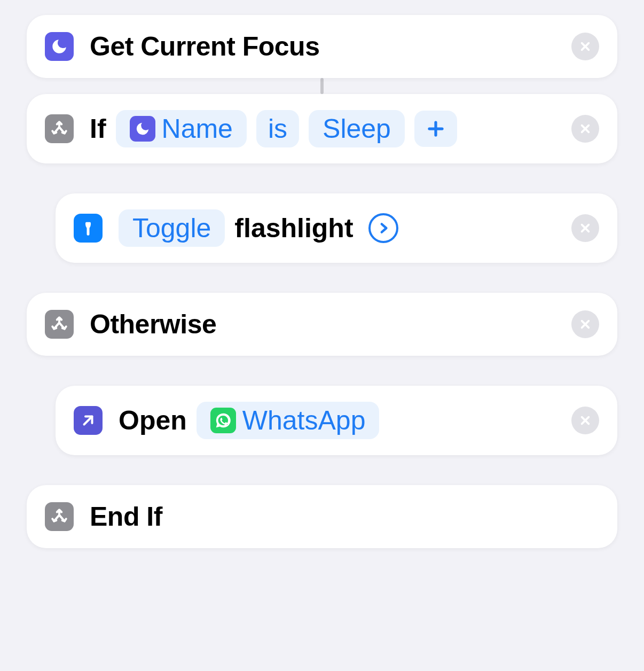 The height and width of the screenshot is (671, 644). I want to click on open-verb: Open, so click(153, 420).